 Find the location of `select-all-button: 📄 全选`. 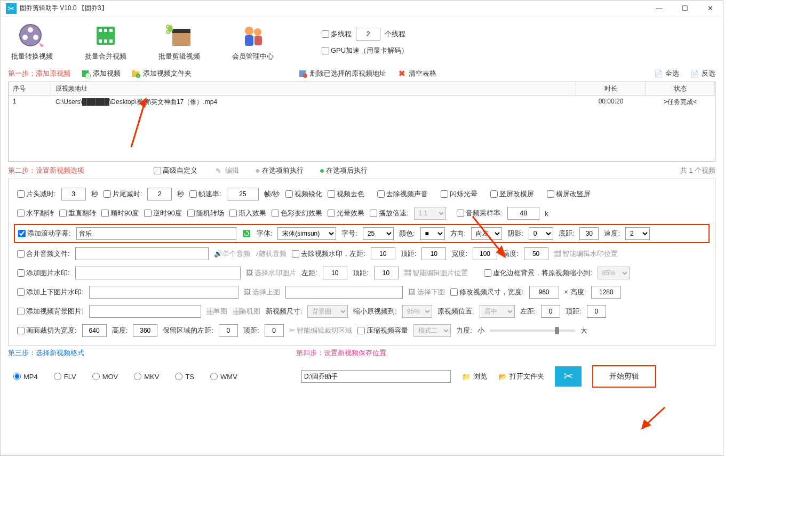

select-all-button: 📄 全选 is located at coordinates (666, 74).